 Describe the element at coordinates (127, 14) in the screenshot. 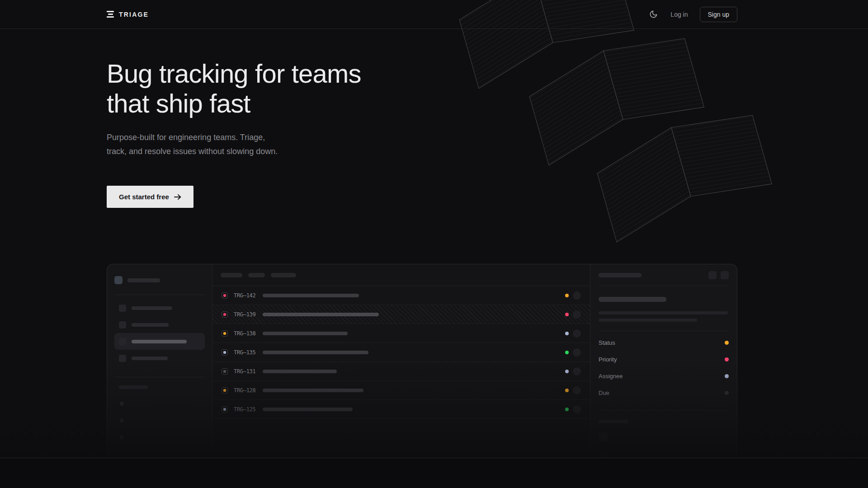

I see `brand-logo: TRIAGE` at that location.